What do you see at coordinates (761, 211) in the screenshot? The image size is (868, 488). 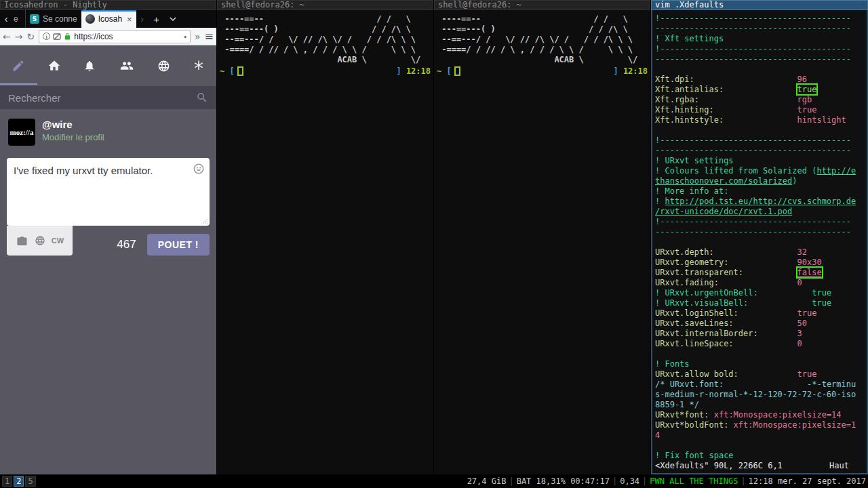 I see `text-line: /rxvt-unicode/doc/rxvt.1.pod` at bounding box center [761, 211].